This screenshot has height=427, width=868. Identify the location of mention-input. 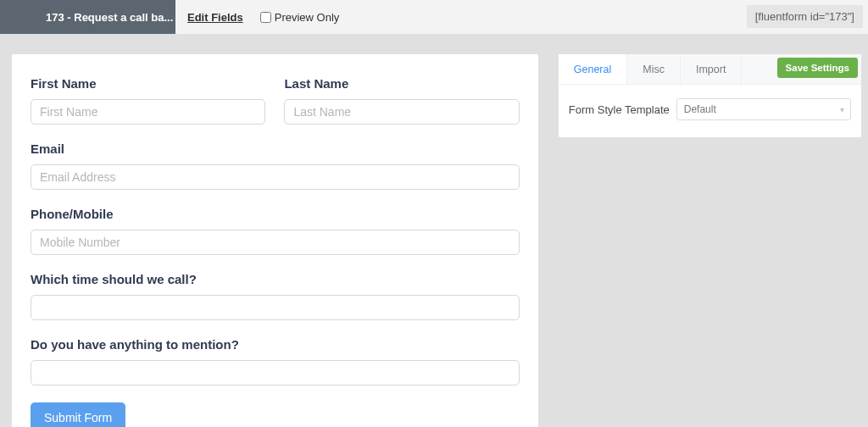
(275, 373).